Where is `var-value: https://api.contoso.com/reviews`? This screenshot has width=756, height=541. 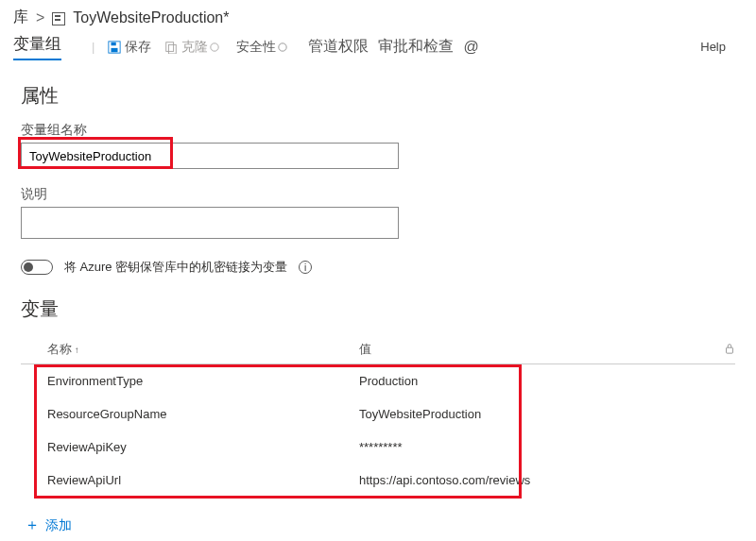 var-value: https://api.contoso.com/reviews is located at coordinates (547, 480).